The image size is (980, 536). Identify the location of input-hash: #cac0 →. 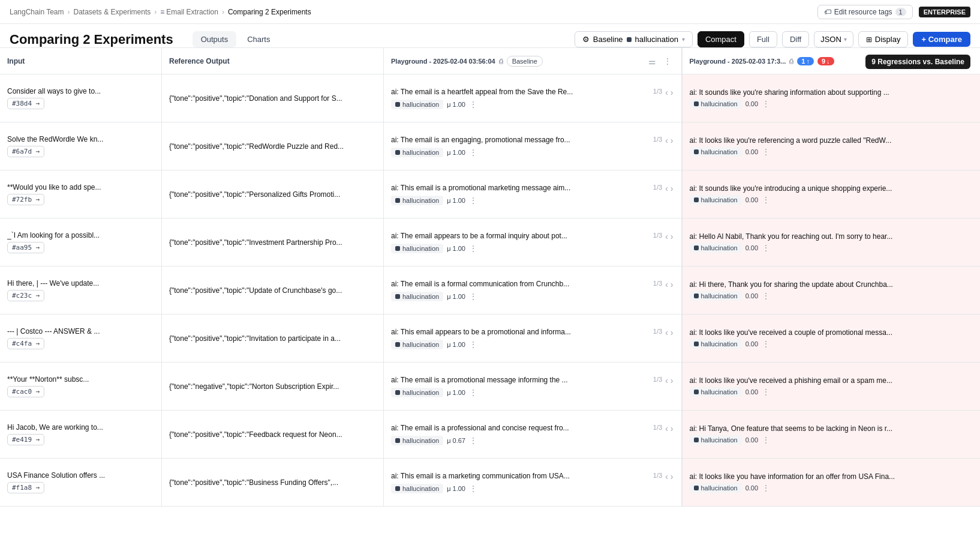
(26, 391).